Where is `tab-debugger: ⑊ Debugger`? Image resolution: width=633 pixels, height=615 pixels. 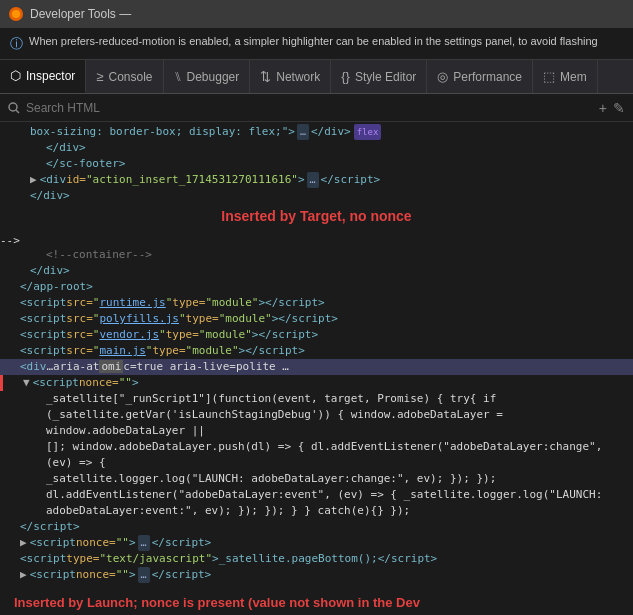 tab-debugger: ⑊ Debugger is located at coordinates (208, 76).